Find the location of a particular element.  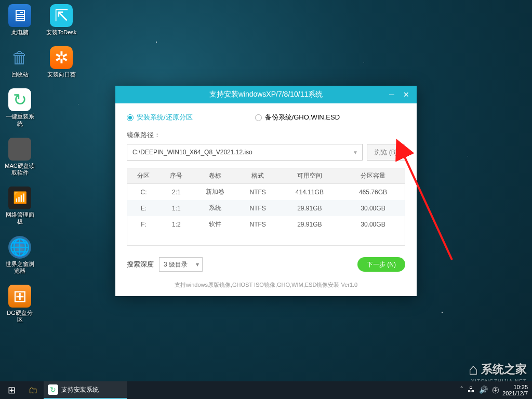

image-path-input: C:\DEEPIN_WIN10_X64_Q8_V2021.12.iso ▼ is located at coordinates (245, 152).